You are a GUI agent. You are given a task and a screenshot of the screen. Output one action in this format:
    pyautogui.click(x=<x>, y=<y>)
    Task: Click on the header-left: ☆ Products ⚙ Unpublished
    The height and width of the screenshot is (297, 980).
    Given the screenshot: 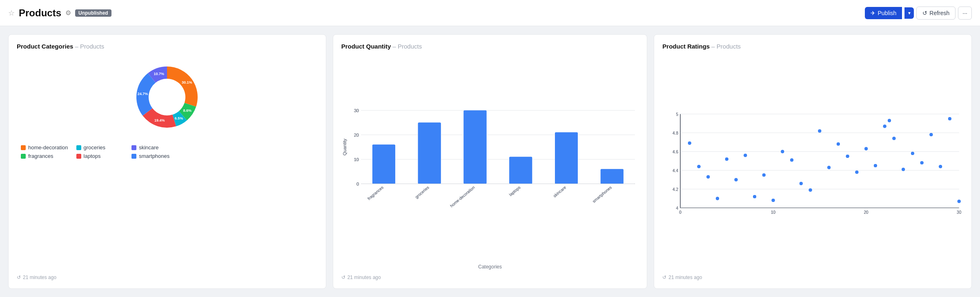 What is the action you would take?
    pyautogui.click(x=60, y=13)
    